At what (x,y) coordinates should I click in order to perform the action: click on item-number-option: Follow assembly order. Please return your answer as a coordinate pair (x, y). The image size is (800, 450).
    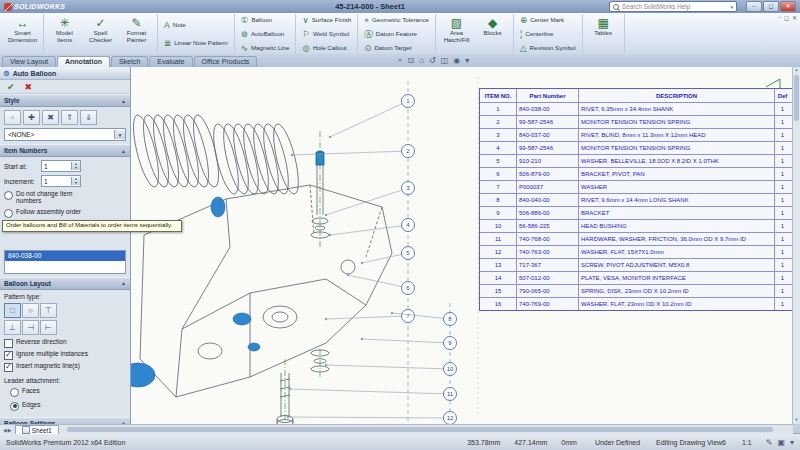
    Looking at the image, I should click on (65, 213).